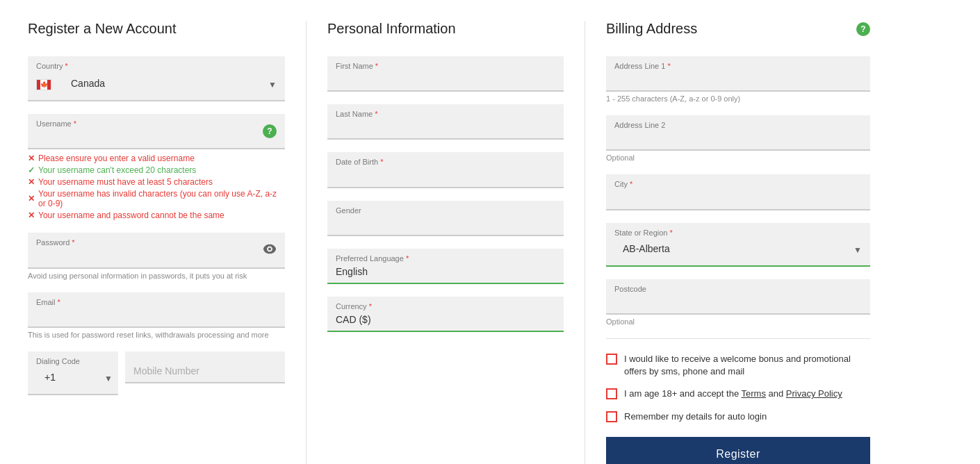 Image resolution: width=980 pixels, height=464 pixels. What do you see at coordinates (738, 192) in the screenshot?
I see `city-group: City *` at bounding box center [738, 192].